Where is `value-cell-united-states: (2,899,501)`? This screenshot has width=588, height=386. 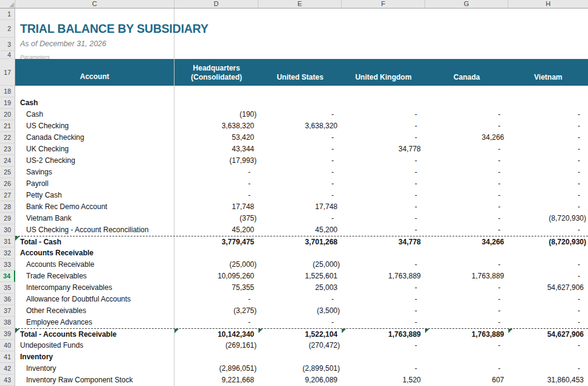
value-cell-united-states: (2,899,501) is located at coordinates (300, 368).